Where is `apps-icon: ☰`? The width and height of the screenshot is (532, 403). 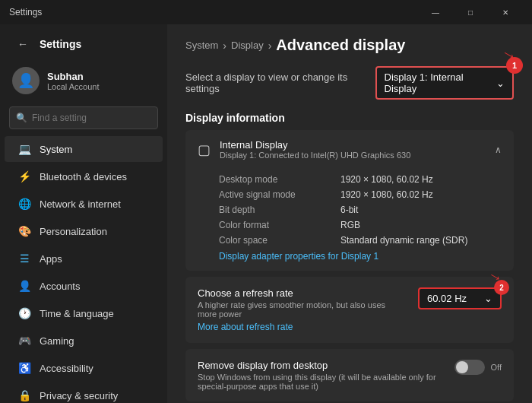
apps-icon: ☰ is located at coordinates (24, 259).